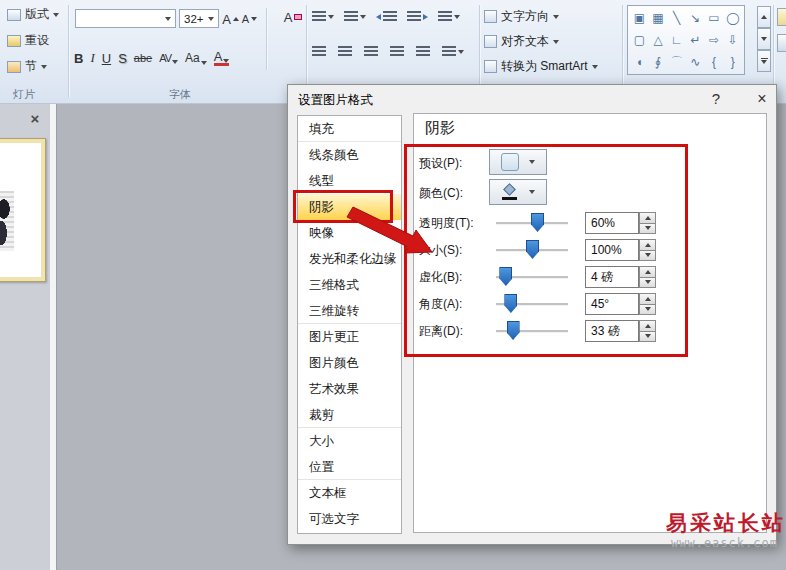 The width and height of the screenshot is (786, 570). What do you see at coordinates (168, 58) in the screenshot?
I see `character-spacing-button: AV` at bounding box center [168, 58].